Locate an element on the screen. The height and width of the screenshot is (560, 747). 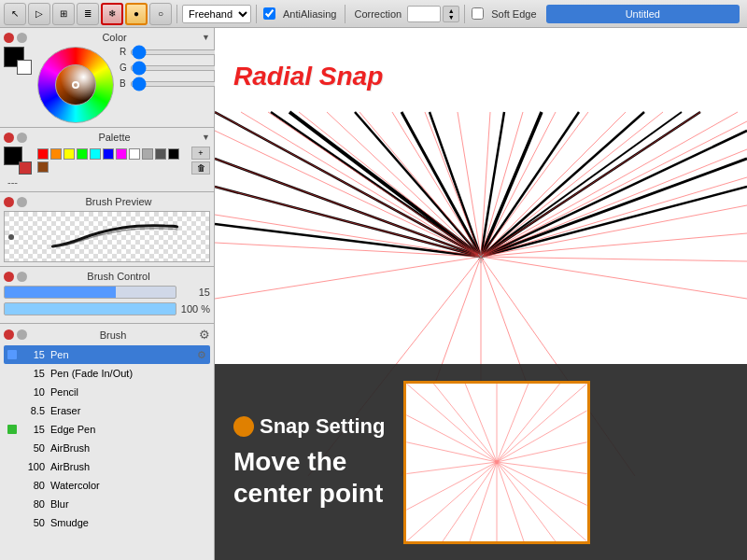
orange-dot-icon is located at coordinates (244, 427).